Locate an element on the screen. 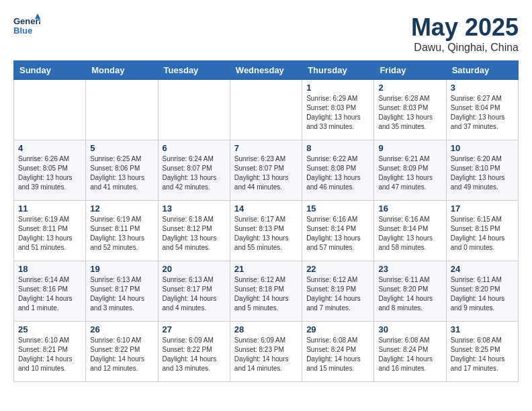 The image size is (532, 411). logo-icon: General Blue is located at coordinates (27, 26).